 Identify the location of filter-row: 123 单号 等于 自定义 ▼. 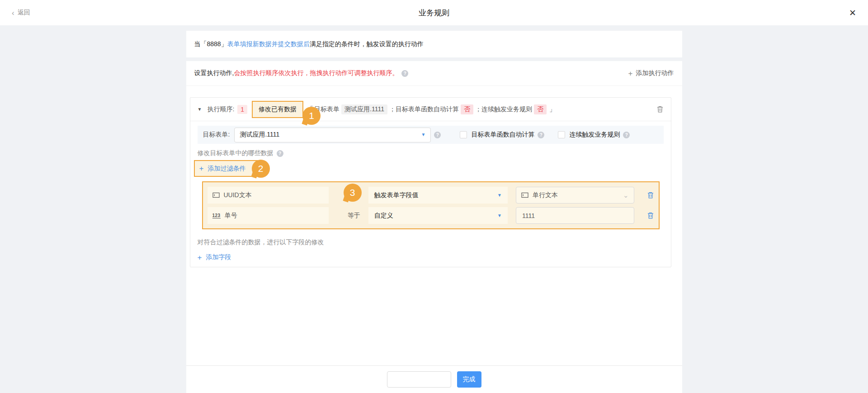
(431, 215).